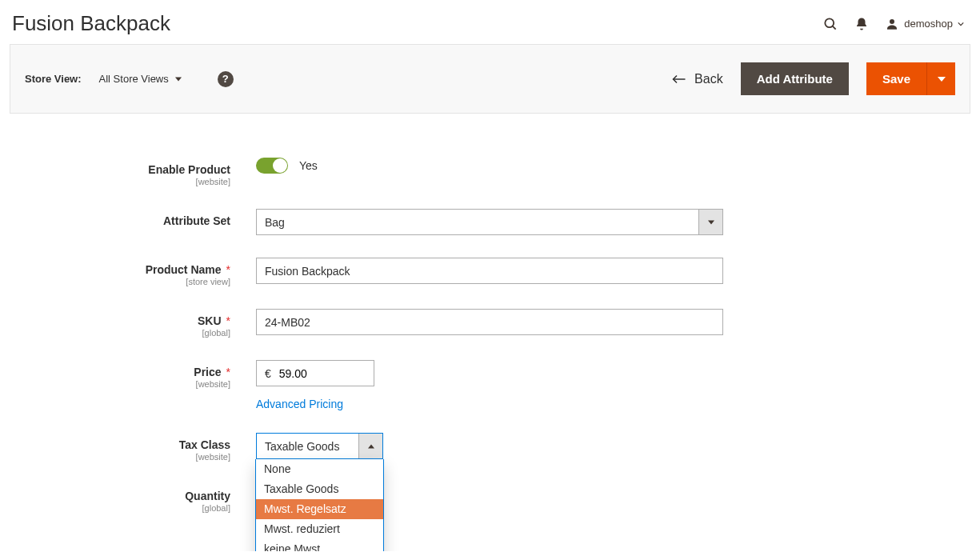 The image size is (980, 560). I want to click on product-name-label: Product Name, so click(184, 270).